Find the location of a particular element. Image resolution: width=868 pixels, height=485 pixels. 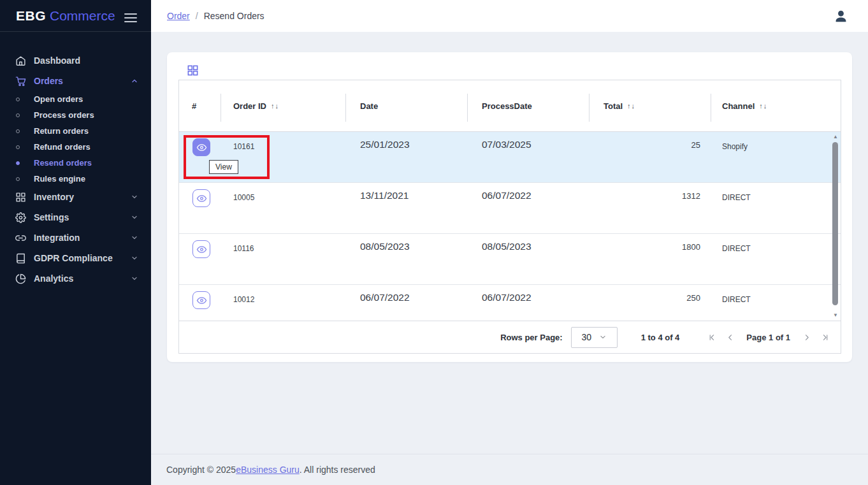

rows-per-page-select: 30 is located at coordinates (594, 338).